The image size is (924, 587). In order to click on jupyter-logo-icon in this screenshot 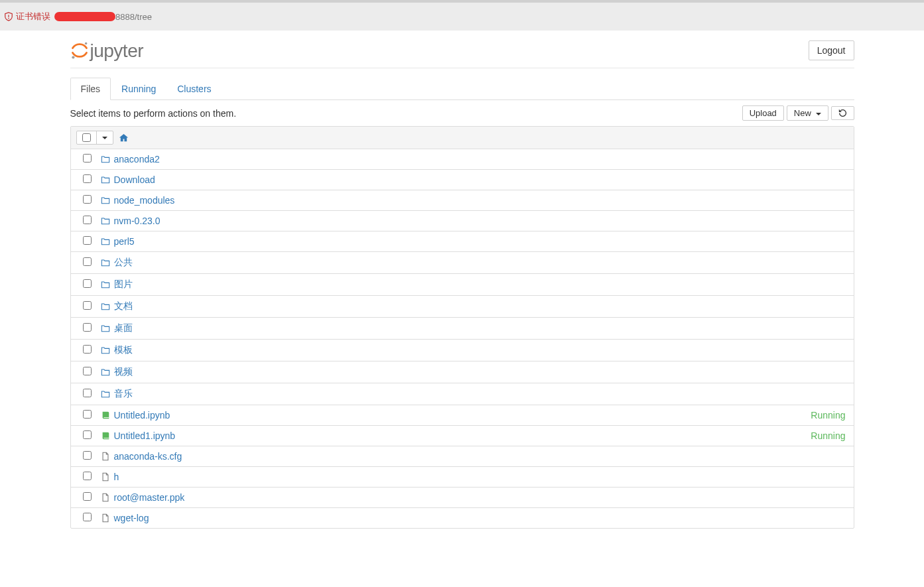, I will do `click(80, 50)`.